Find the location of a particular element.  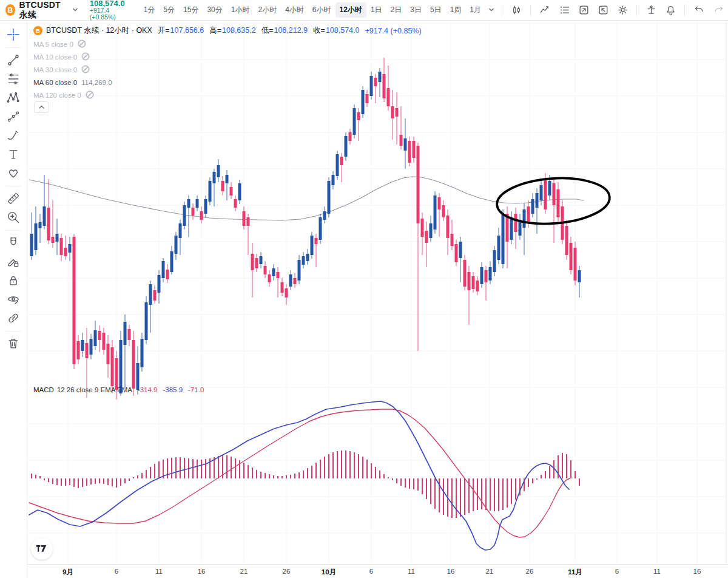

timeframe-2小时: 2小时 is located at coordinates (267, 10).